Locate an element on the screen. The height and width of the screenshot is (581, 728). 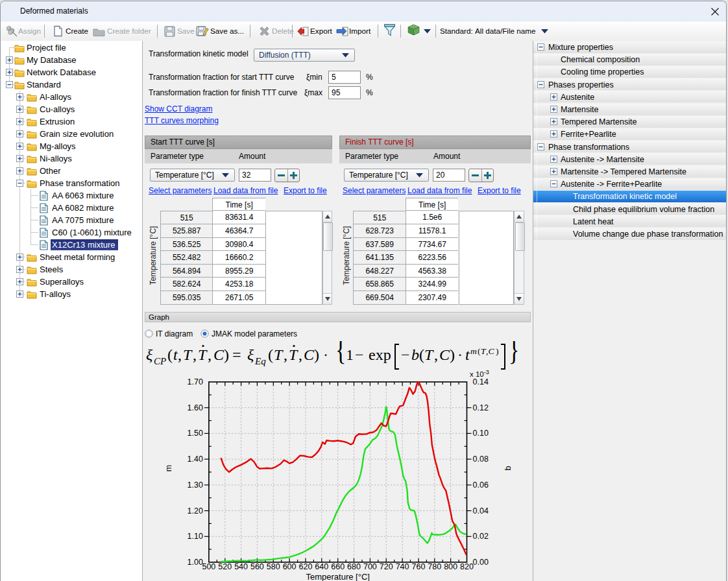
svg-text: 0.06 is located at coordinates (481, 485).